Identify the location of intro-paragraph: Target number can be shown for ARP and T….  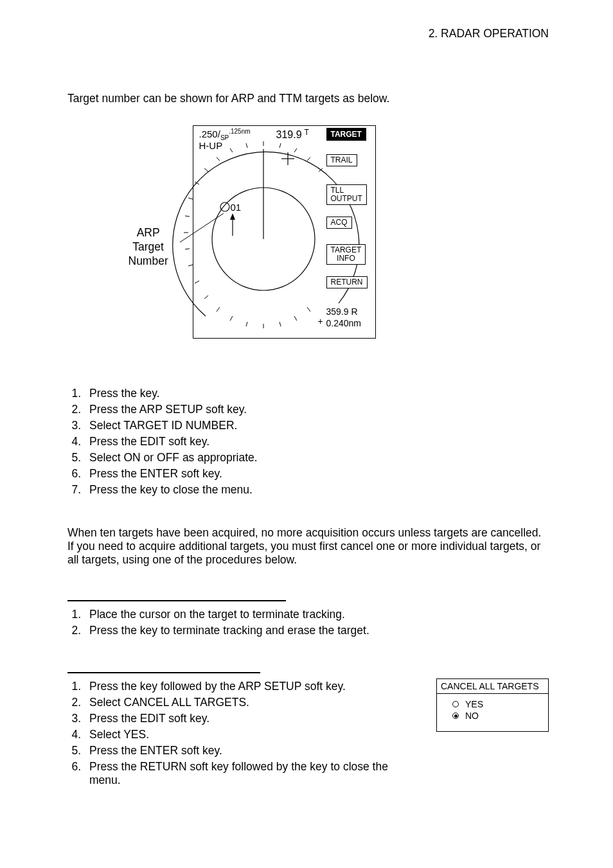
(308, 99).